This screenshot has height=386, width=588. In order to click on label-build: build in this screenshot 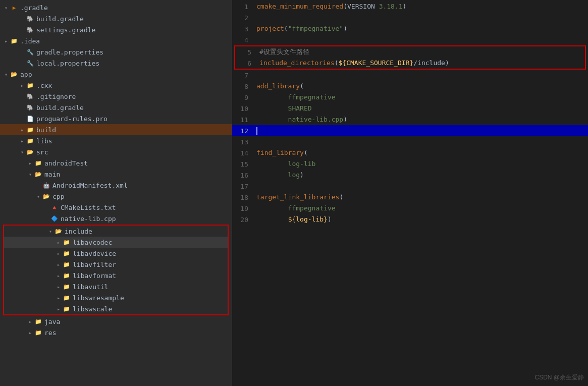, I will do `click(46, 130)`.